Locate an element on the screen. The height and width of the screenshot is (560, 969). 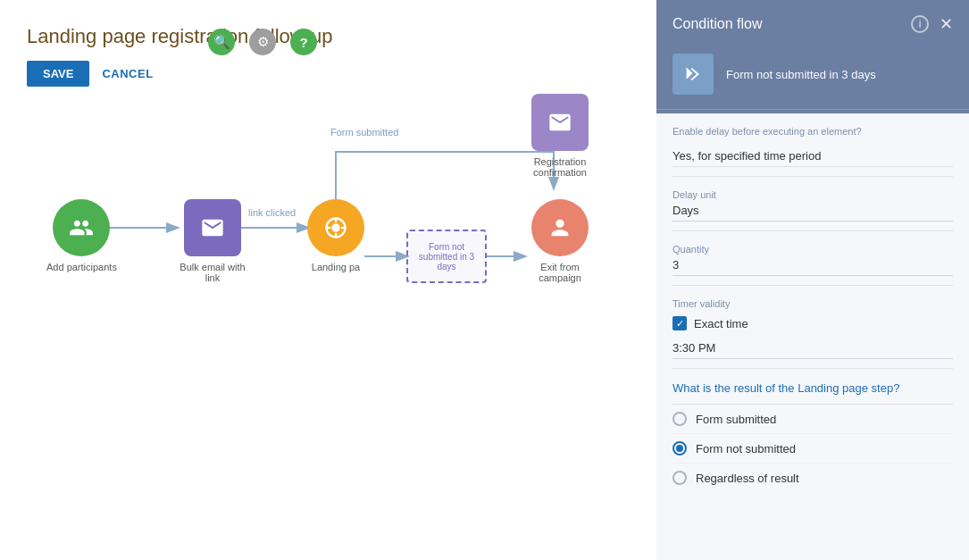
settings-icon: ⚙ is located at coordinates (263, 42).